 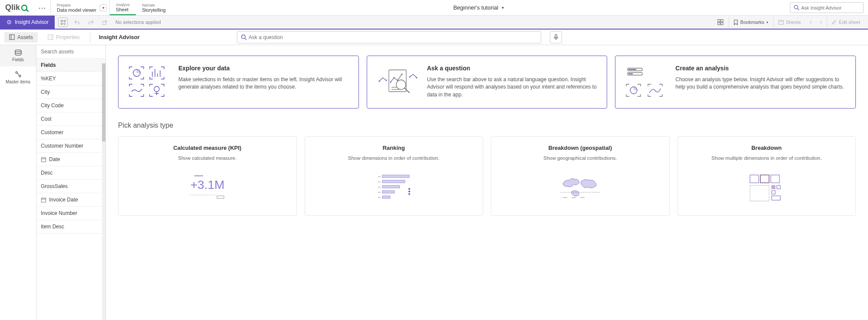 What do you see at coordinates (71, 119) in the screenshot?
I see `field-item: Cost` at bounding box center [71, 119].